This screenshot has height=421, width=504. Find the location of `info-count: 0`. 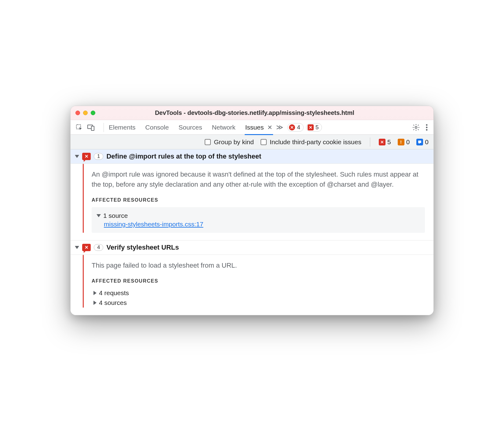

info-count: 0 is located at coordinates (427, 142).